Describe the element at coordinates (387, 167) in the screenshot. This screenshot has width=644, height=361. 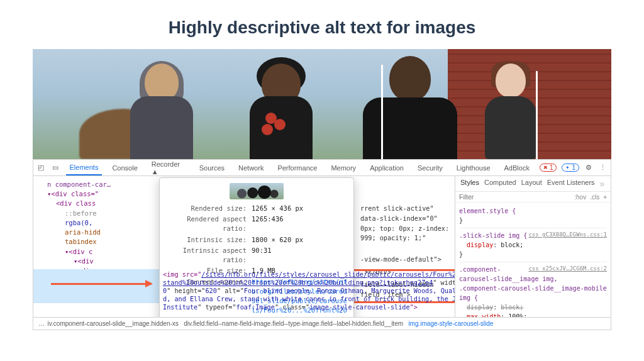
I see `tab-application: Application` at that location.